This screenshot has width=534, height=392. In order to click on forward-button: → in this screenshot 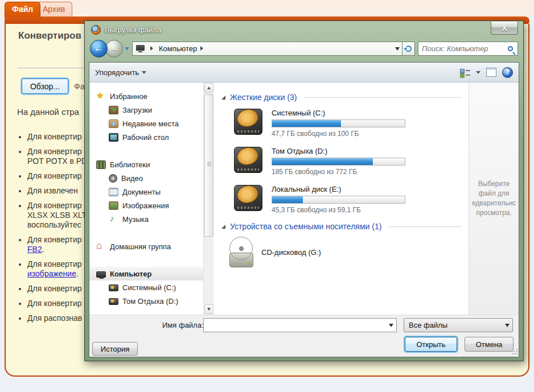, I will do `click(114, 49)`.